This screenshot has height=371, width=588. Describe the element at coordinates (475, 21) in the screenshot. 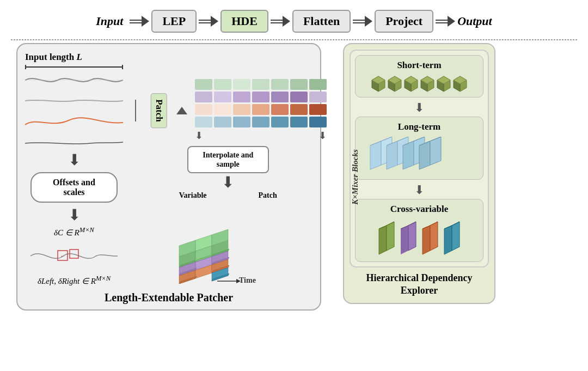

I see `pipeline-output: Output` at that location.